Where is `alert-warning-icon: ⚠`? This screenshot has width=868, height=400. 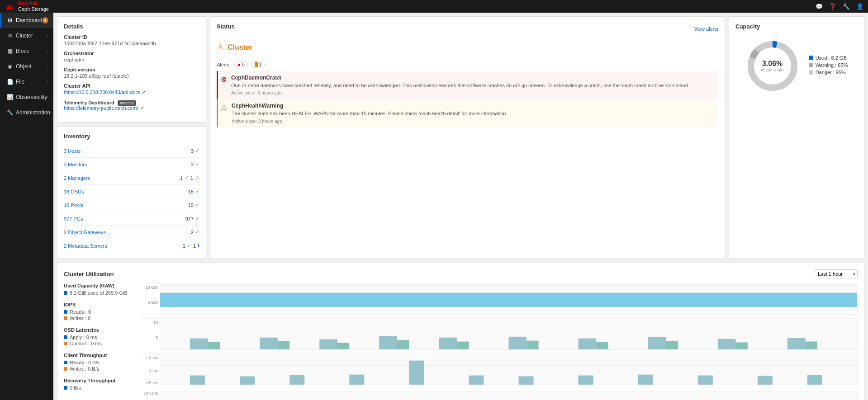
alert-warning-icon: ⚠ is located at coordinates (224, 113).